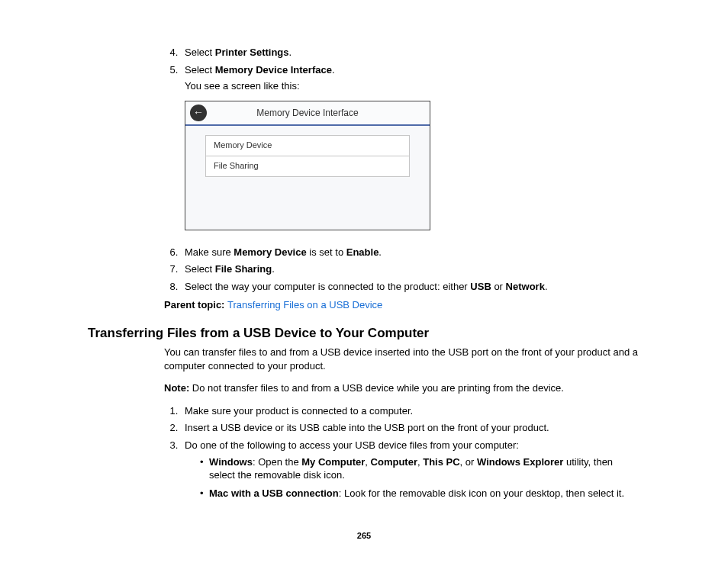  I want to click on page-number: 265, so click(364, 536).